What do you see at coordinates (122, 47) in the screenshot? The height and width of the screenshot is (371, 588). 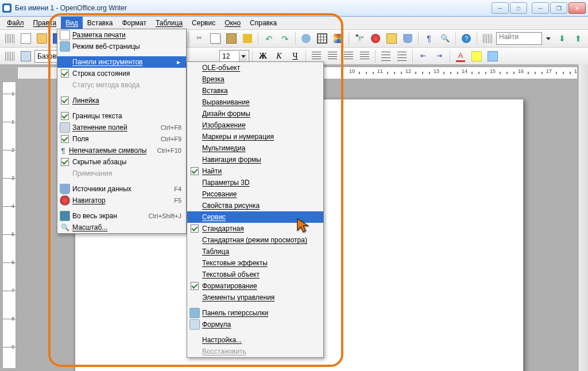 I see `menu-web-layout: Режим веб-страницы` at bounding box center [122, 47].